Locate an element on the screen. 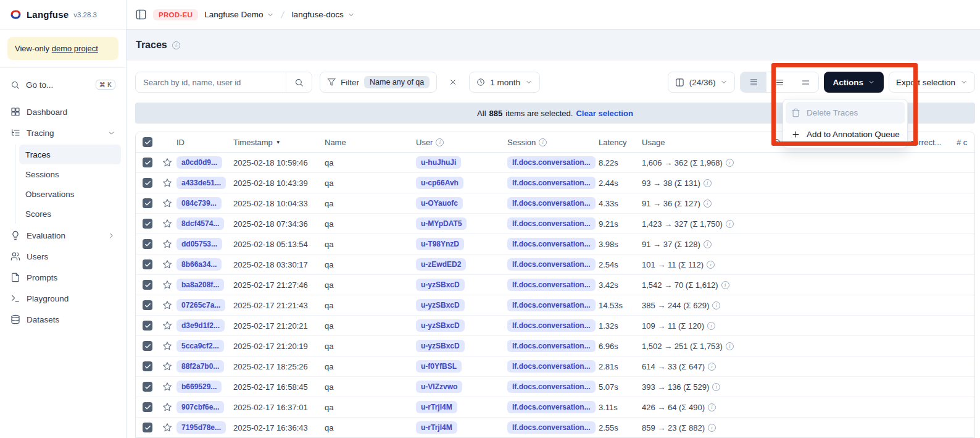 This screenshot has height=438, width=980. panel-toggle-icon is located at coordinates (141, 15).